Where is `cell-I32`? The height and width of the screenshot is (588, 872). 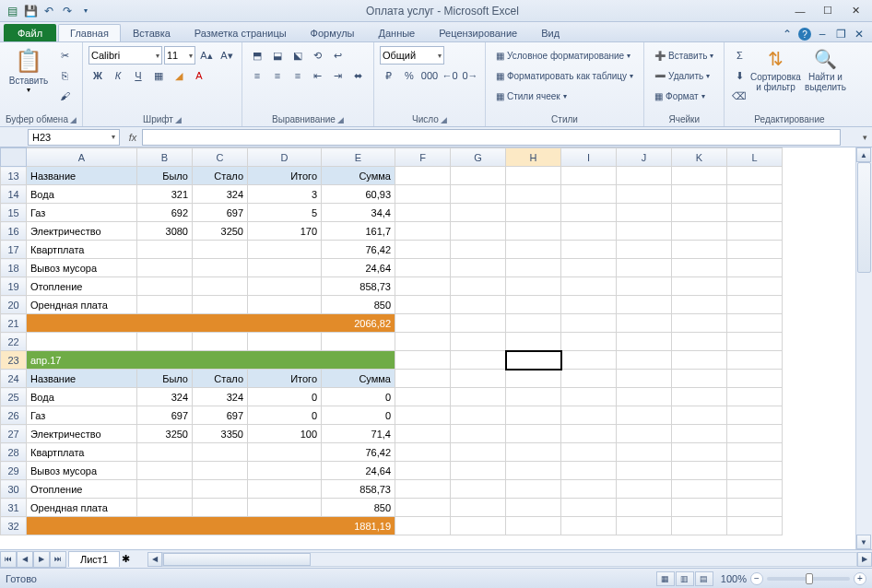
cell-I32 is located at coordinates (589, 526).